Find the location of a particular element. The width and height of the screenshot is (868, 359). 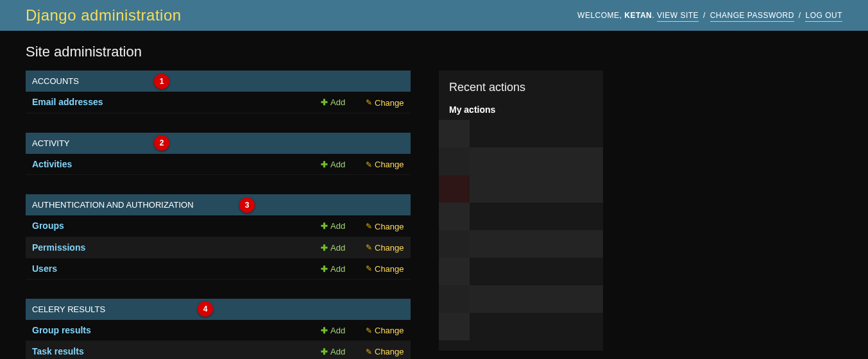

page-title: Site administration is located at coordinates (434, 52).